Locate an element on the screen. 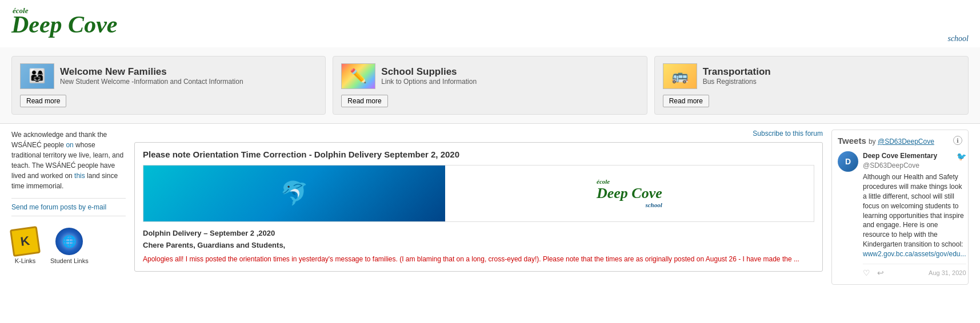 The width and height of the screenshot is (980, 323). card-transportation-header: 🚌 Transportation Bus Registrations is located at coordinates (811, 76).